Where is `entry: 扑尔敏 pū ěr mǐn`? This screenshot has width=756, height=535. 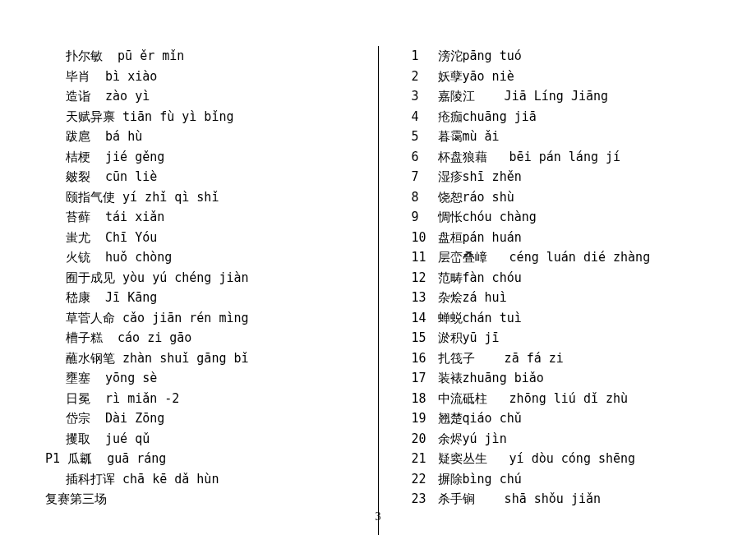
entry: 扑尔敏 pū ěr mǐn is located at coordinates (218, 56).